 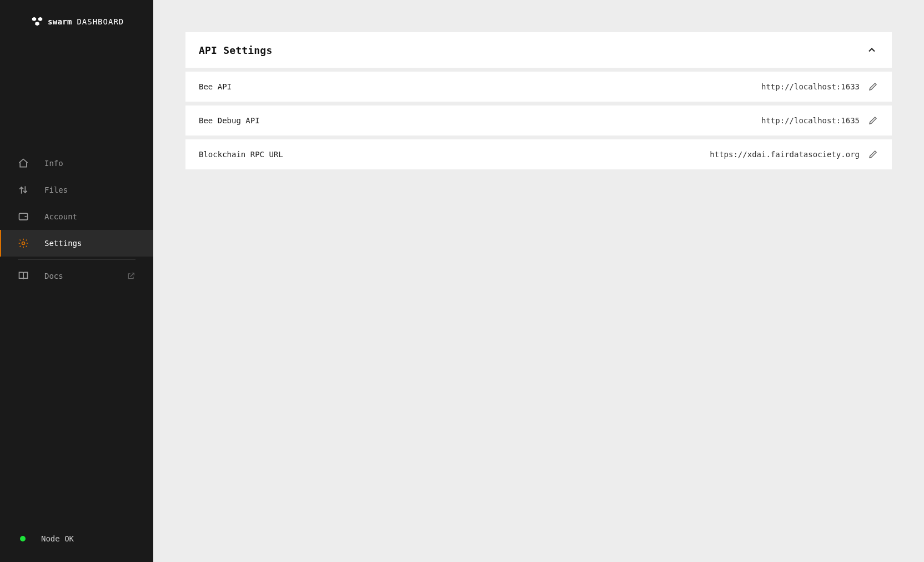 I want to click on logo-text: swarm DASHBOARD, so click(x=86, y=22).